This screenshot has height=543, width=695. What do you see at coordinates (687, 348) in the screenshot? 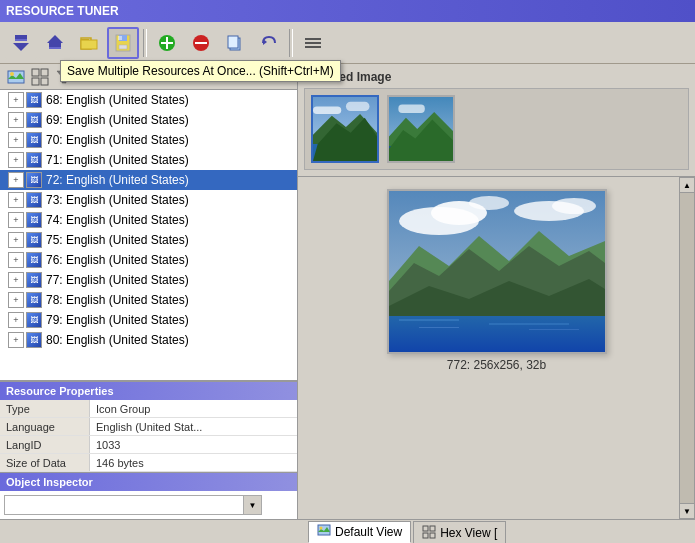
I see `right-scrollbar: ▲ ▼` at bounding box center [687, 348].